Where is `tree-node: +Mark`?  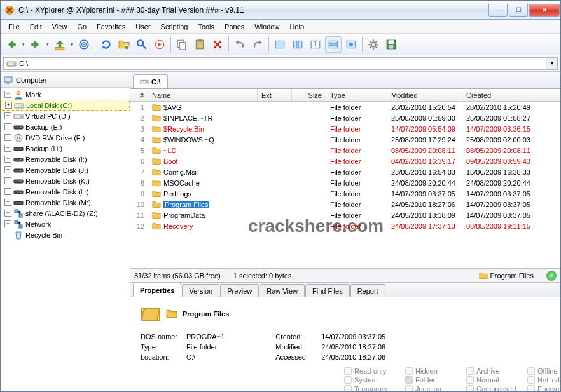 tree-node: +Mark is located at coordinates (65, 94).